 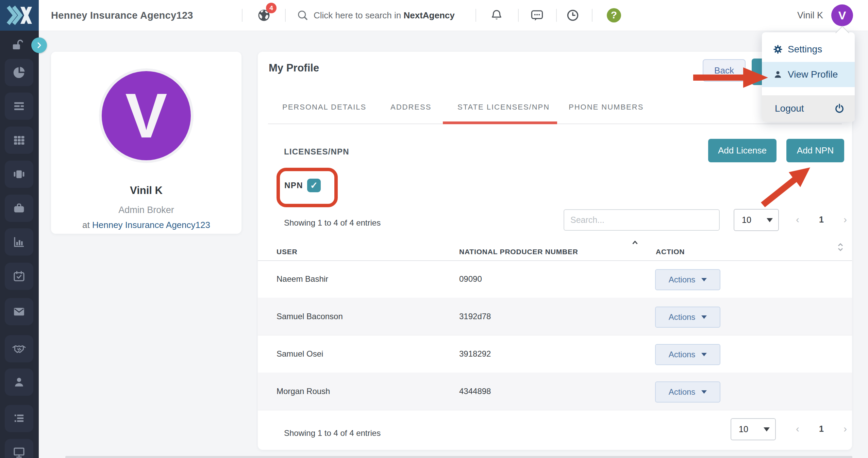 I want to click on help-icon: ?, so click(x=614, y=15).